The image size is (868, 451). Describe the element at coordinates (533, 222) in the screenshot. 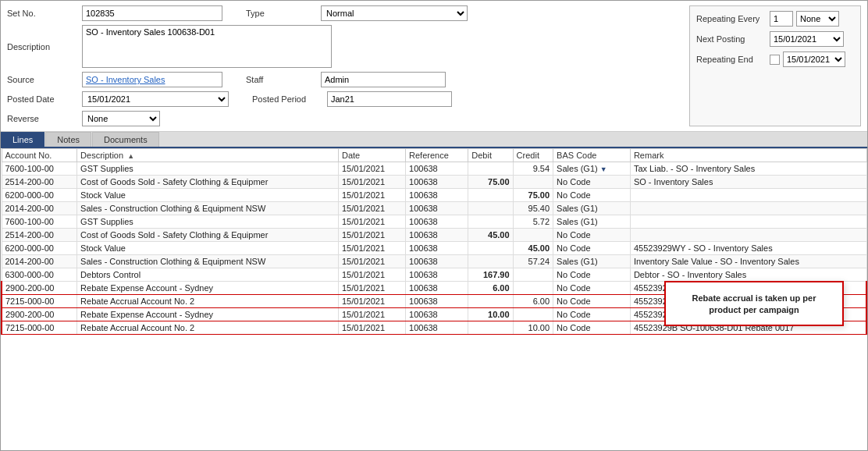

I see `table-cell: 5.72` at that location.